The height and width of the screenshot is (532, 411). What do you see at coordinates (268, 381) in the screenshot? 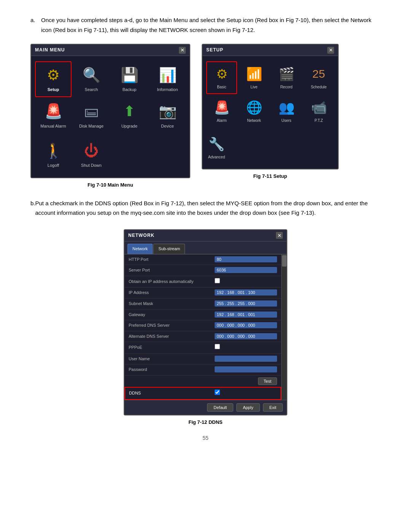
I see `test-button: Test` at bounding box center [268, 381].